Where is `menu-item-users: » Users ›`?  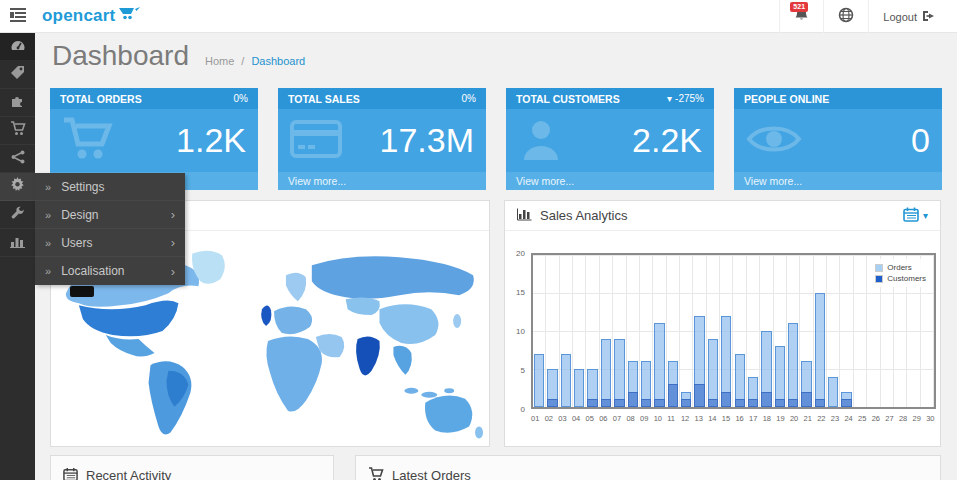
menu-item-users: » Users › is located at coordinates (110, 243).